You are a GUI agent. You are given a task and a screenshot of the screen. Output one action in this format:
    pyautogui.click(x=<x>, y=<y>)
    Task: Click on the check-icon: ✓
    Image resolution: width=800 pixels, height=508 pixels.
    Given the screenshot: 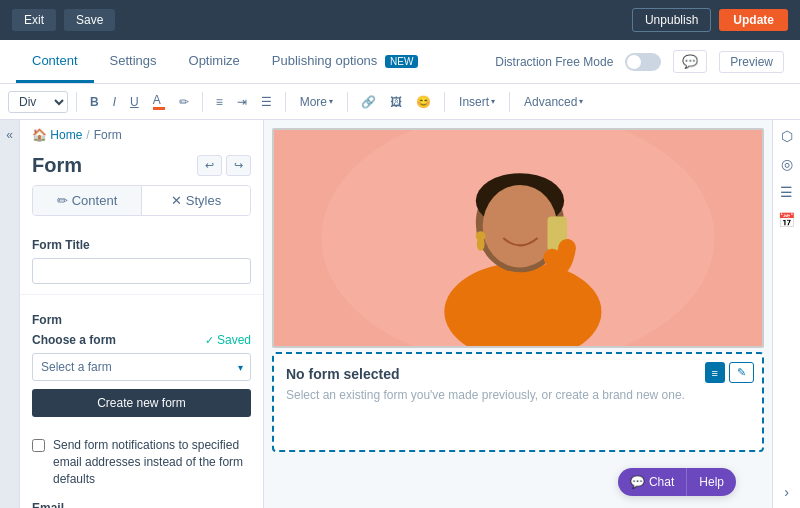 What is the action you would take?
    pyautogui.click(x=210, y=340)
    